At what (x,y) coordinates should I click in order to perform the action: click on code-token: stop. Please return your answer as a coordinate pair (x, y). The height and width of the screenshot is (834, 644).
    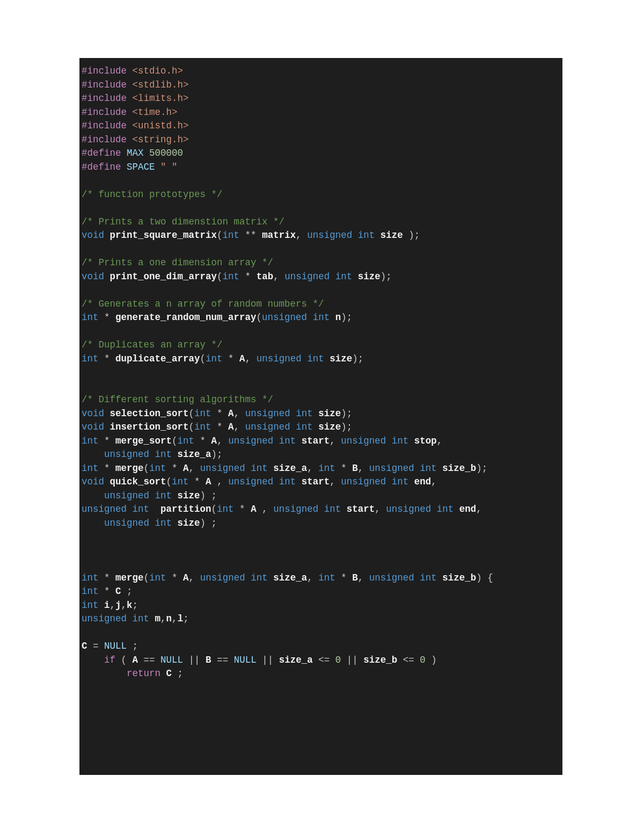
    Looking at the image, I should click on (426, 441).